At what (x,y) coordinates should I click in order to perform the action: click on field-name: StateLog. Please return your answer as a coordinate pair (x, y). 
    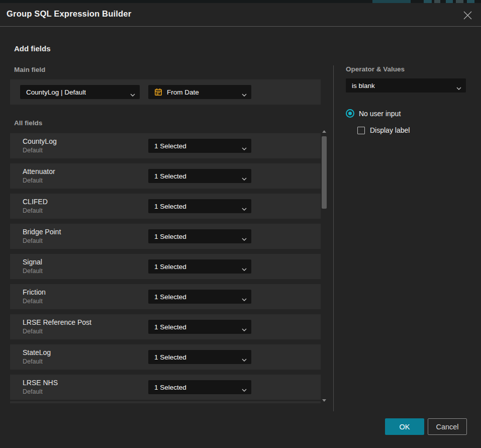
    Looking at the image, I should click on (37, 352).